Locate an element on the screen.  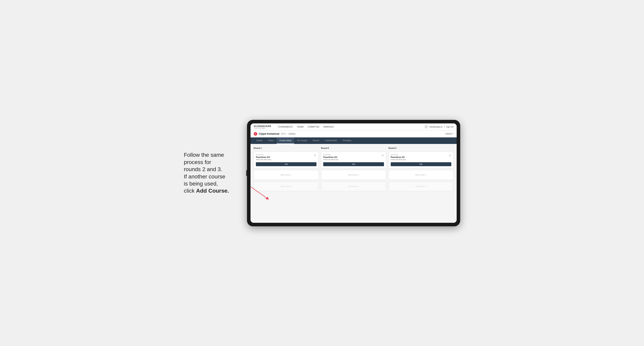
round-2-column: Round 2 (Course A) Peachtree GC Yellow (… is located at coordinates (354, 169).